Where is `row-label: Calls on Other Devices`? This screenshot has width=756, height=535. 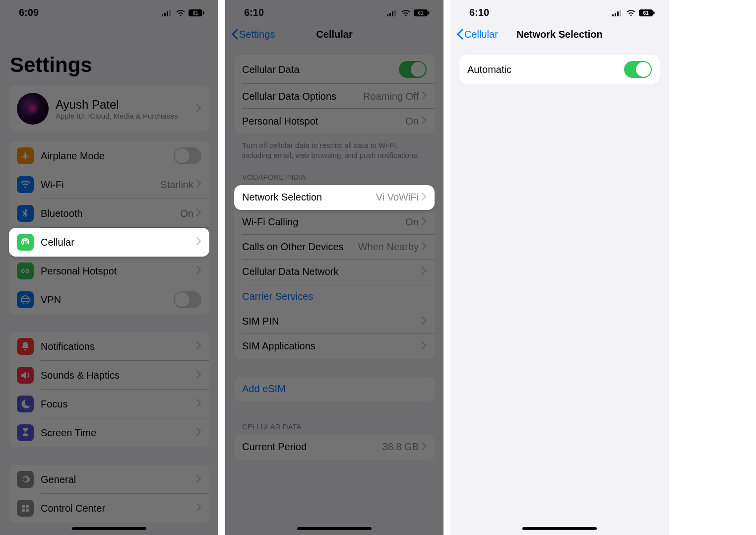 row-label: Calls on Other Devices is located at coordinates (300, 247).